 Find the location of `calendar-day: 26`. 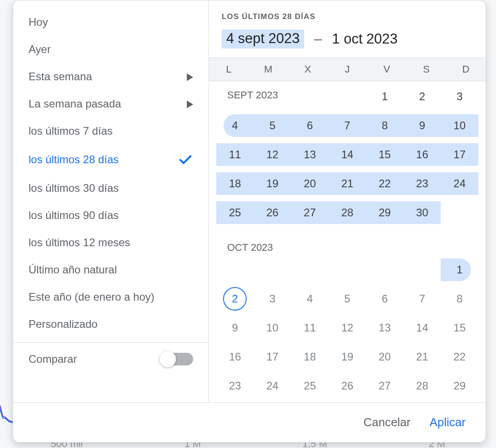

calendar-day: 26 is located at coordinates (273, 213).